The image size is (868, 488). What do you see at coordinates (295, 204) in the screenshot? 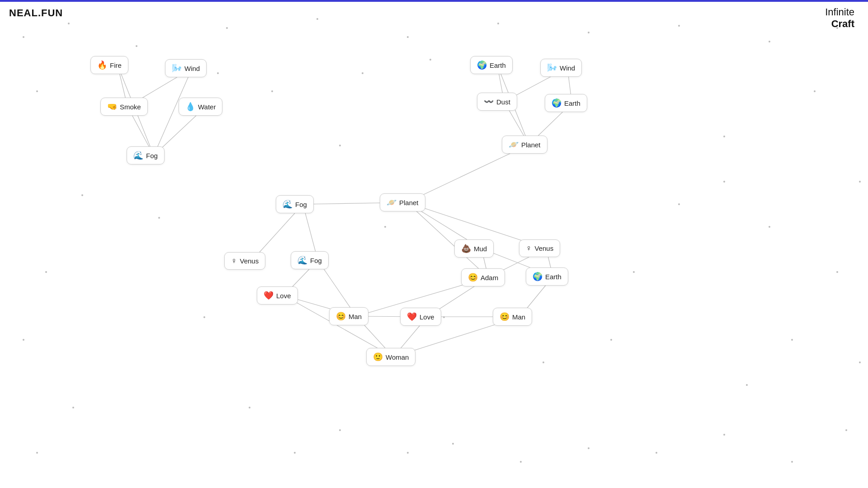
I see `node-fog2: 🌊Fog` at bounding box center [295, 204].